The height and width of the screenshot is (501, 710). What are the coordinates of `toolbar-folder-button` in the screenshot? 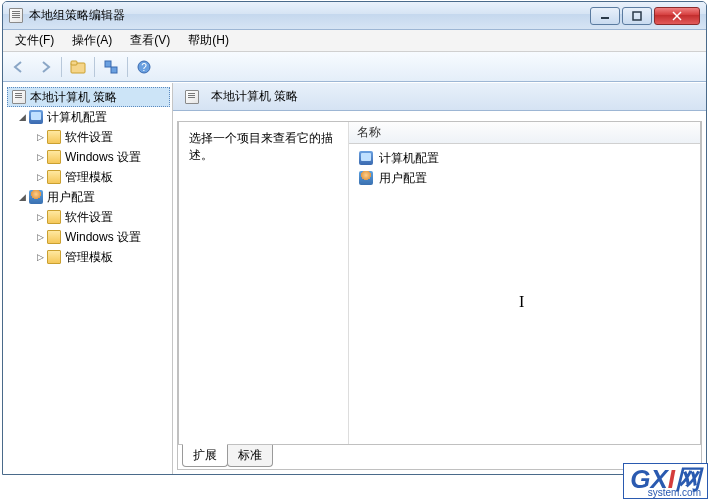 It's located at (78, 67).